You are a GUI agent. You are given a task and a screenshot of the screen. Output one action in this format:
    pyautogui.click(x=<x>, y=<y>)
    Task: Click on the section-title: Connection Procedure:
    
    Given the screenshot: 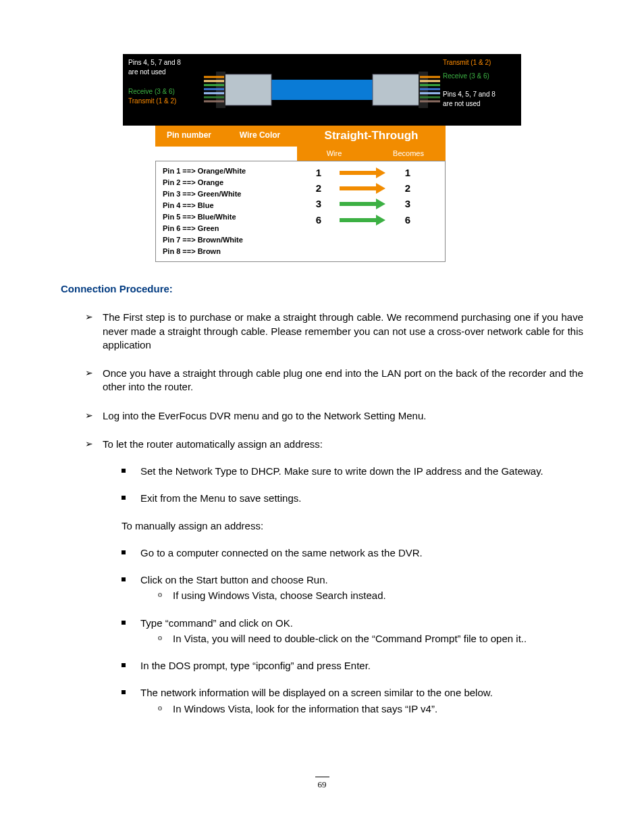 What is the action you would take?
    pyautogui.click(x=322, y=289)
    